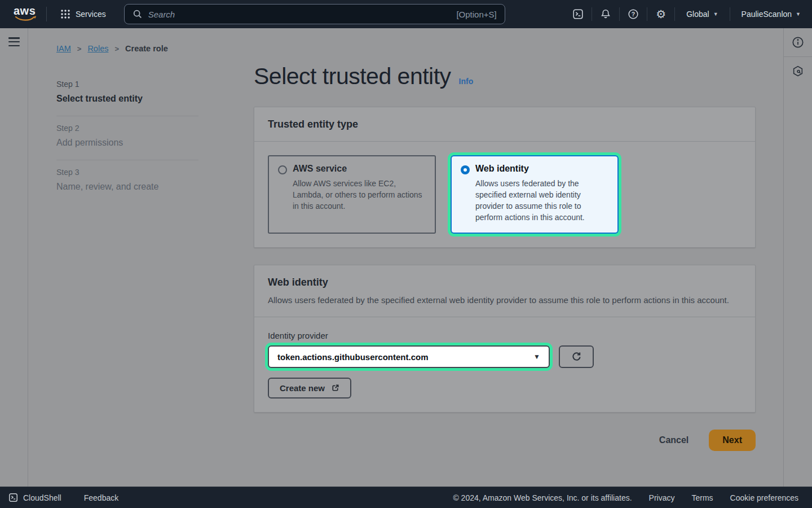 The image size is (812, 508). What do you see at coordinates (542, 200) in the screenshot?
I see `option-description: Allows users federated by the specified …` at bounding box center [542, 200].